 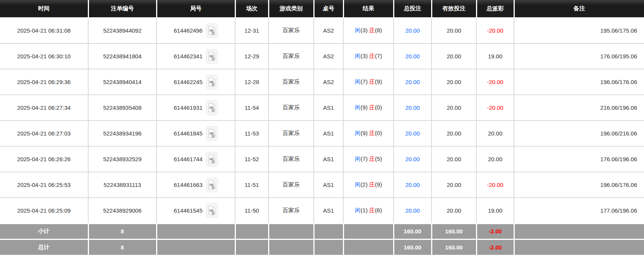 I want to click on cell-bet-id: 522438931113, so click(x=122, y=185).